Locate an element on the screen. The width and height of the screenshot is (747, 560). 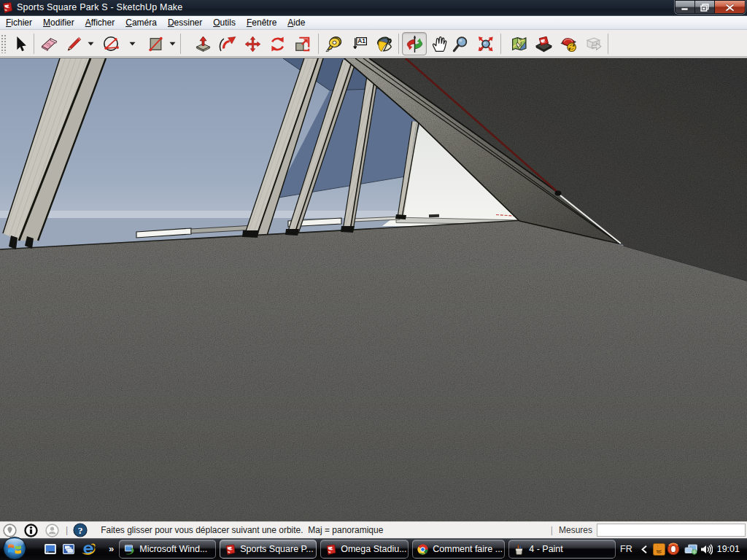
scale-tool-button is located at coordinates (302, 44).